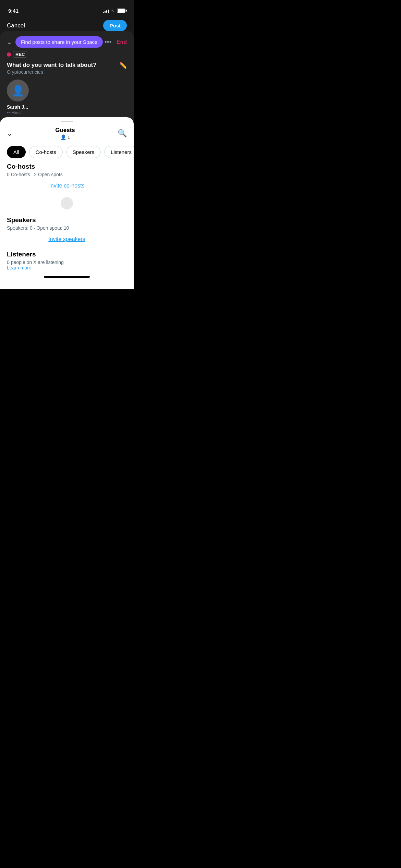 Image resolution: width=401 pixels, height=868 pixels. Describe the element at coordinates (67, 254) in the screenshot. I see `listeners-title: Listeners` at that location.